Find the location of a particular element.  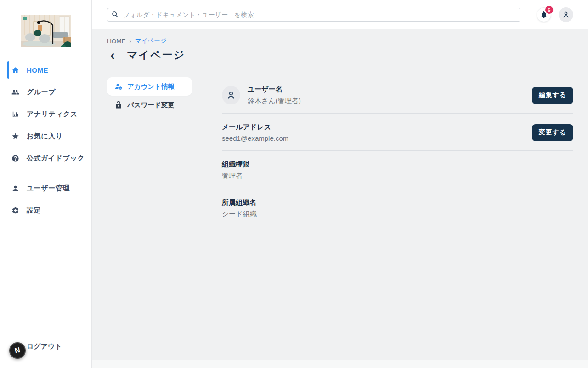

sidebar-item-label: アナリティクス is located at coordinates (52, 114).